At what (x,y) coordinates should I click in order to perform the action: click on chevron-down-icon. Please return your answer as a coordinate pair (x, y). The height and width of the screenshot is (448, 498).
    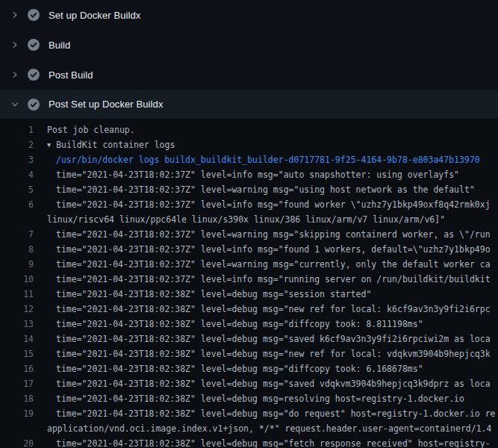
    Looking at the image, I should click on (15, 105).